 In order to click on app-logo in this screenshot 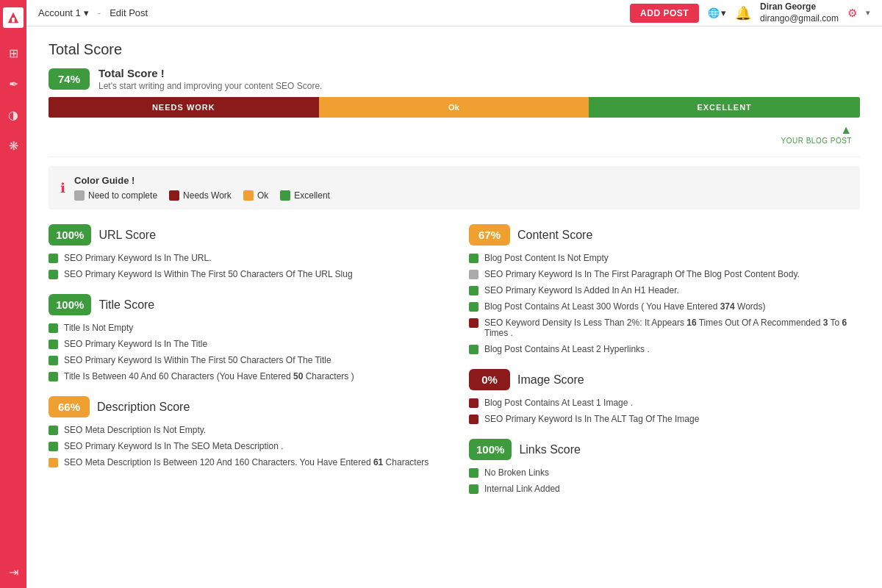, I will do `click(13, 18)`.